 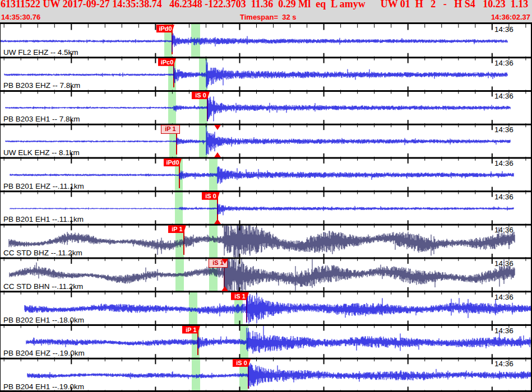 What do you see at coordinates (266, 208) in the screenshot?
I see `trace-row: iS 0PB B201 EH1 --.11.1km14:36` at bounding box center [266, 208].